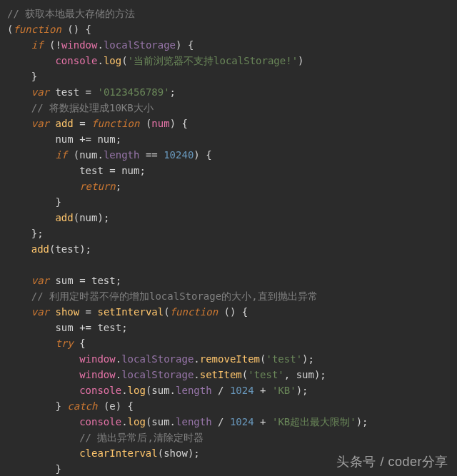 Image resolution: width=457 pixels, height=476 pixels. Describe the element at coordinates (167, 375) in the screenshot. I see `code-line: window.localStorage.setItem('test', sum)…` at that location.